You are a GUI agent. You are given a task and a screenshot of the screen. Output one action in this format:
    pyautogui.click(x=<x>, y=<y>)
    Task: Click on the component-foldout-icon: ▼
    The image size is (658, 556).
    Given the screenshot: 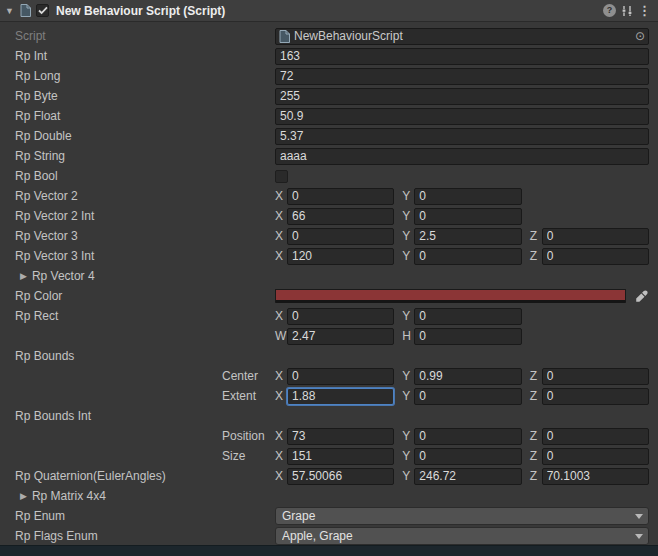 What is the action you would take?
    pyautogui.click(x=10, y=11)
    